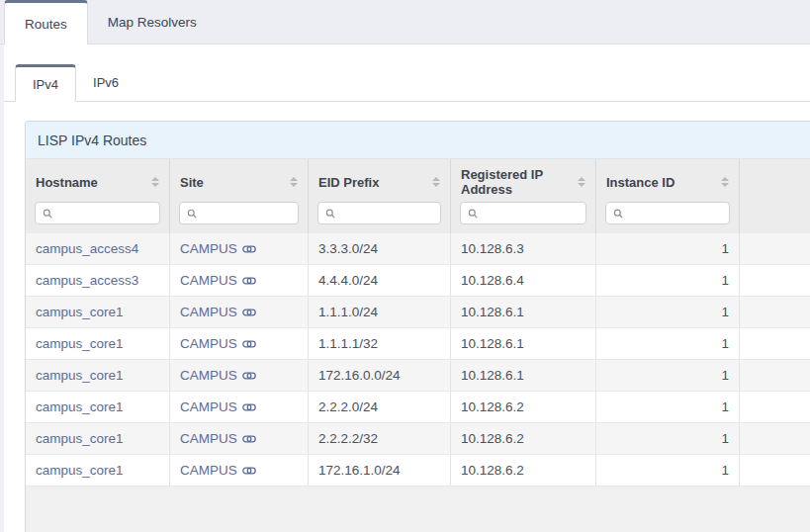 The width and height of the screenshot is (810, 532). What do you see at coordinates (407, 83) in the screenshot?
I see `ip-version-tabbar: IPv4 IPv6` at bounding box center [407, 83].